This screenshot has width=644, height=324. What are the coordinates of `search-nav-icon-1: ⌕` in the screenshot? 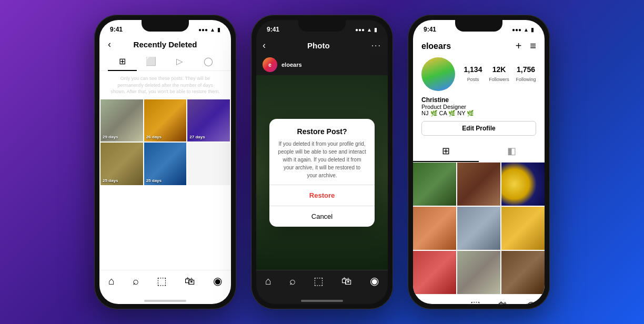 It's located at (136, 281).